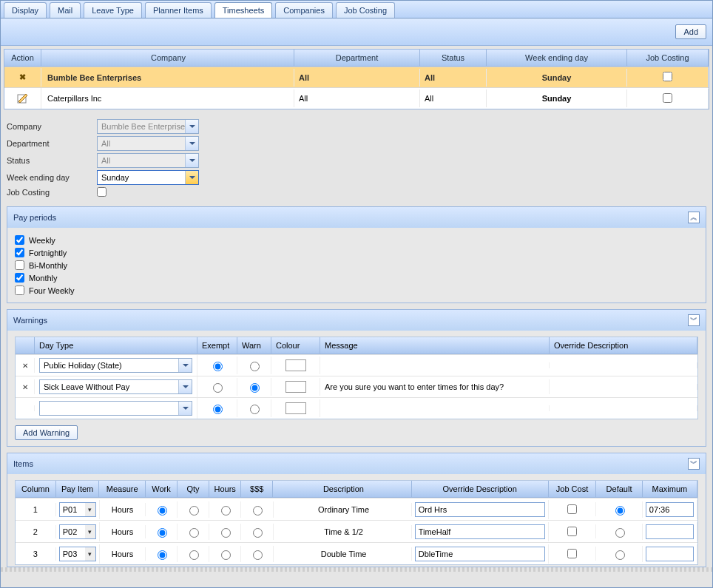 Image resolution: width=713 pixels, height=588 pixels. What do you see at coordinates (78, 554) in the screenshot?
I see `payitem-select: P03` at bounding box center [78, 554].